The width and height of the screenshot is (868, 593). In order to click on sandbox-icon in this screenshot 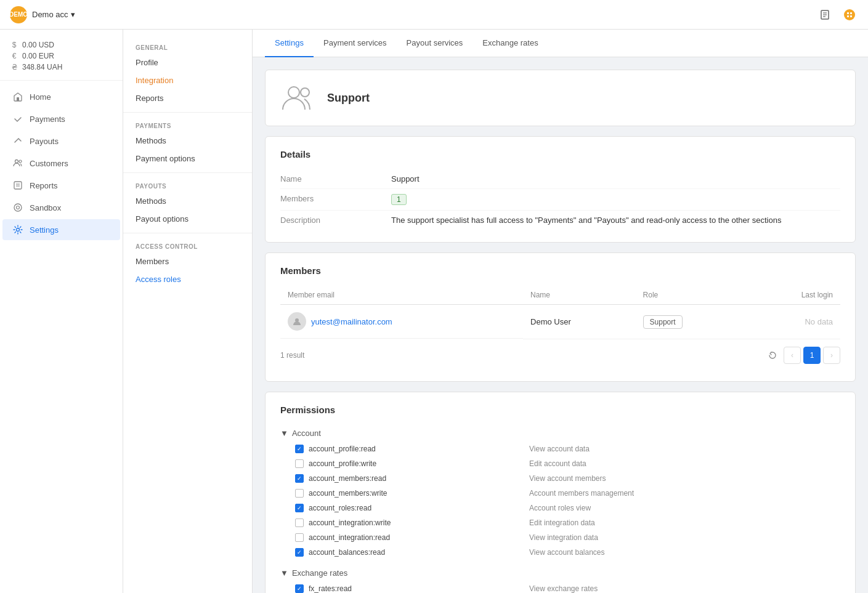, I will do `click(18, 208)`.